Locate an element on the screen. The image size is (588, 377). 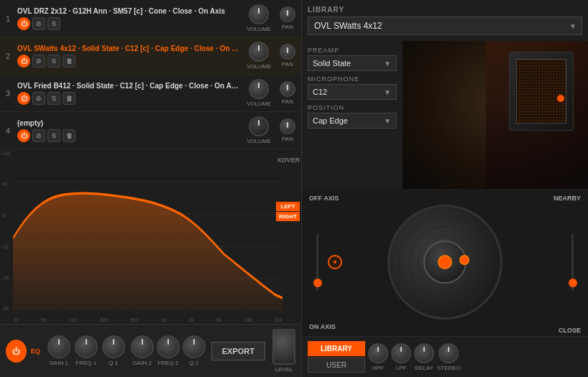
library-select-wrapper: OVL SWatts 4x12 ▼ is located at coordinates (445, 26).